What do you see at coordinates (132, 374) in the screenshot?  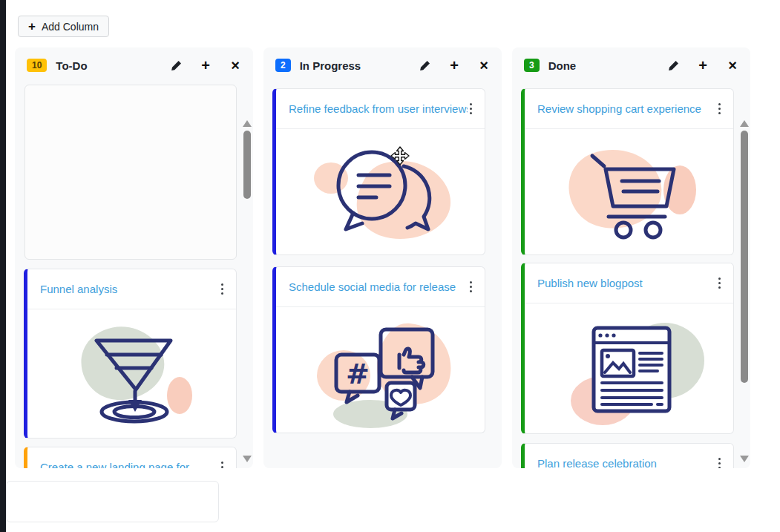 I see `funnel-illustration` at bounding box center [132, 374].